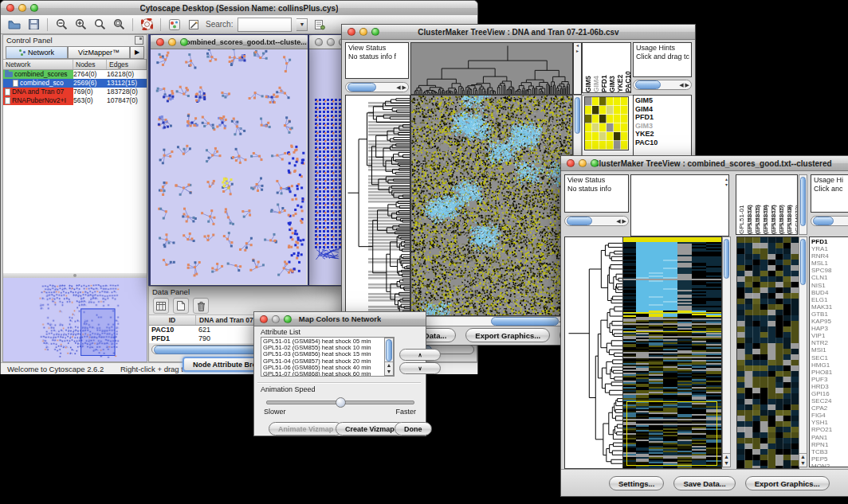  What do you see at coordinates (727, 352) in the screenshot?
I see `heatmap-vscrollbar: ▲▼` at bounding box center [727, 352].